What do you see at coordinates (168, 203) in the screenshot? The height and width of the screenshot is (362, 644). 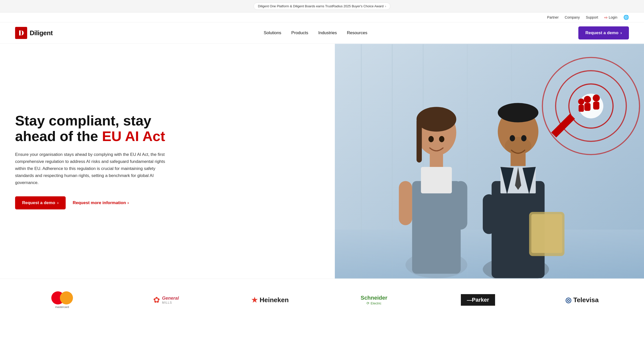 I see `hero-buttons: Request a demo › Request more informatio…` at bounding box center [168, 203].